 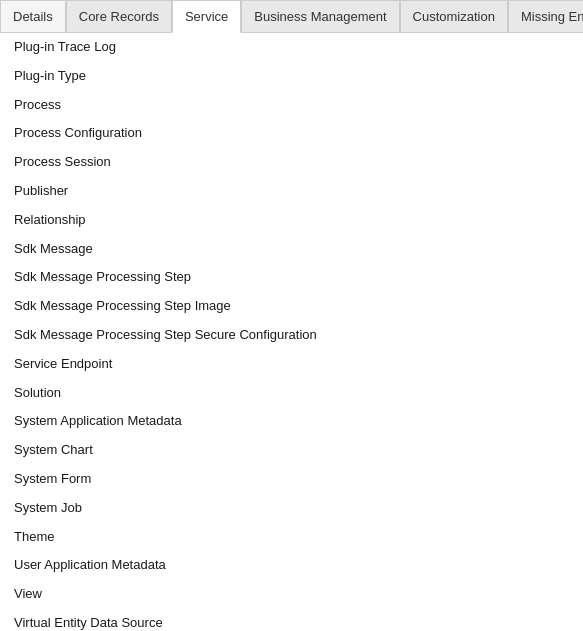 What do you see at coordinates (454, 16) in the screenshot?
I see `tab-customization: Customization` at bounding box center [454, 16].